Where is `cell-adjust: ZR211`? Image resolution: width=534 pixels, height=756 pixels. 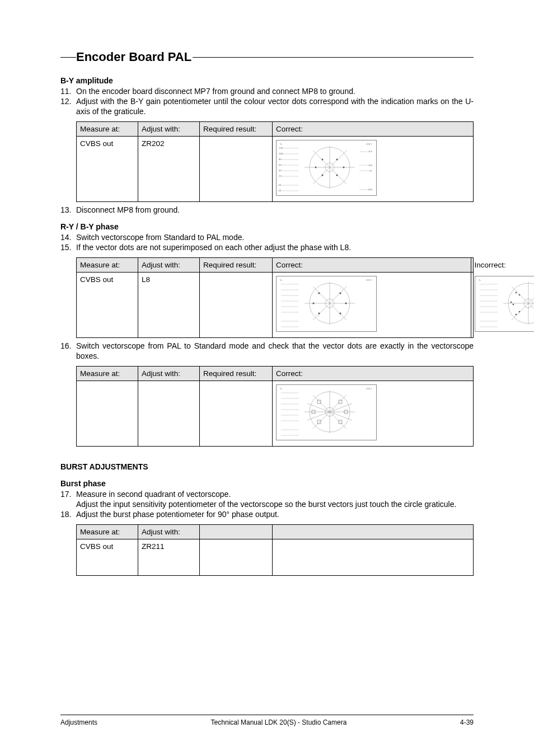
cell-adjust: ZR211 is located at coordinates (169, 557).